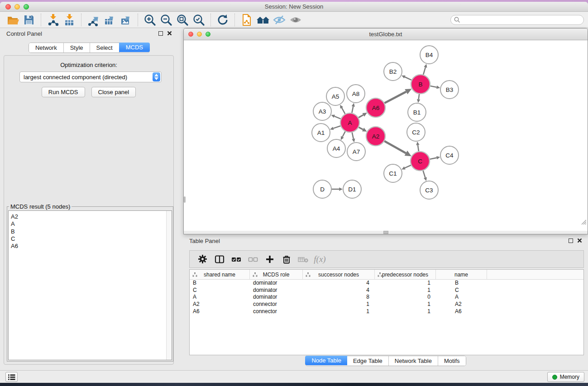  What do you see at coordinates (90, 239) in the screenshot?
I see `mcds-result-item: C` at bounding box center [90, 239].